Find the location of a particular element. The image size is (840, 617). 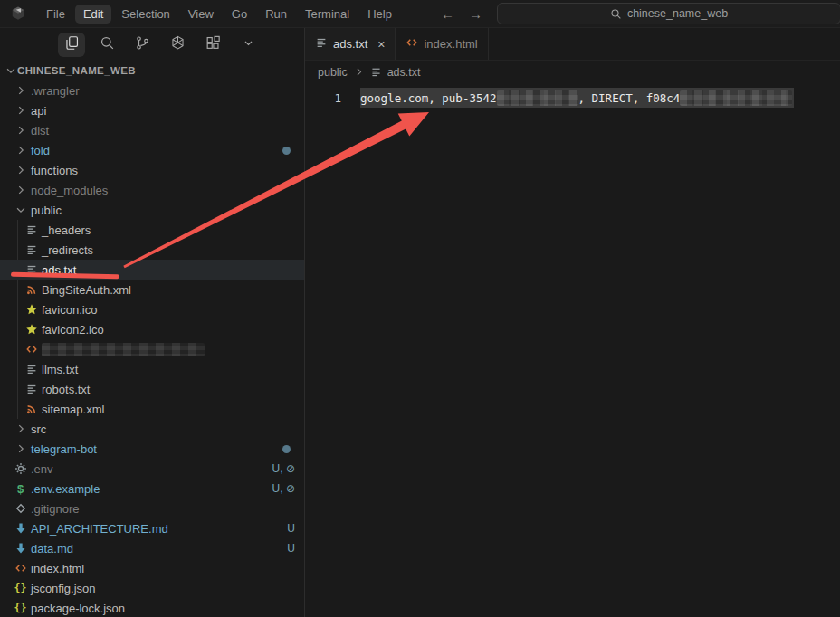

list-icon is located at coordinates (31, 230).